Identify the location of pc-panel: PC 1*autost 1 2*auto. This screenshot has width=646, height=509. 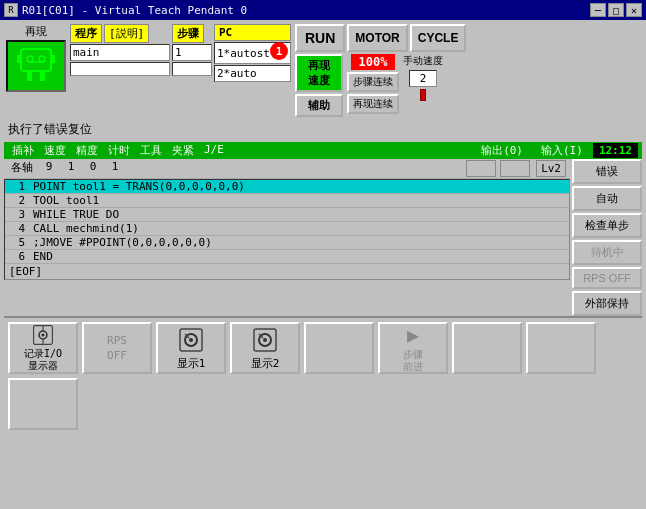
(252, 70).